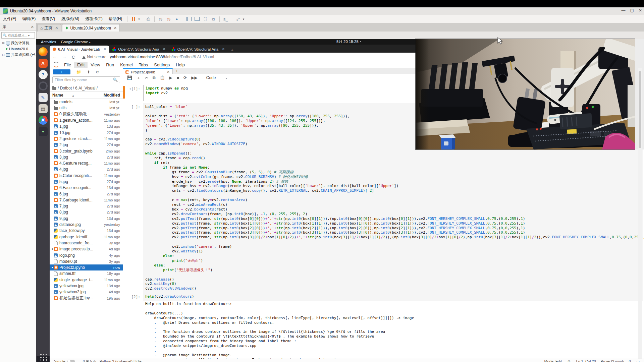  Describe the element at coordinates (86, 206) in the screenshot. I see `file-row: 7.jpg27d ago` at that location.